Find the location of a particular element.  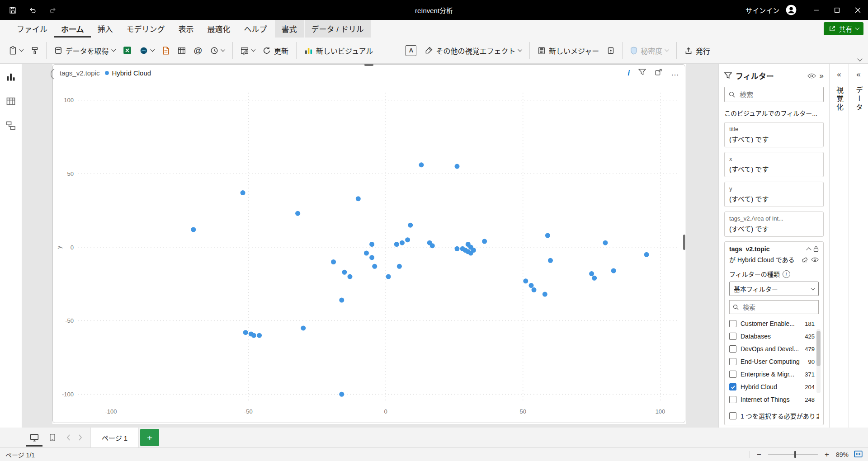

filter-value-row: Customer Enable...181 is located at coordinates (774, 324).